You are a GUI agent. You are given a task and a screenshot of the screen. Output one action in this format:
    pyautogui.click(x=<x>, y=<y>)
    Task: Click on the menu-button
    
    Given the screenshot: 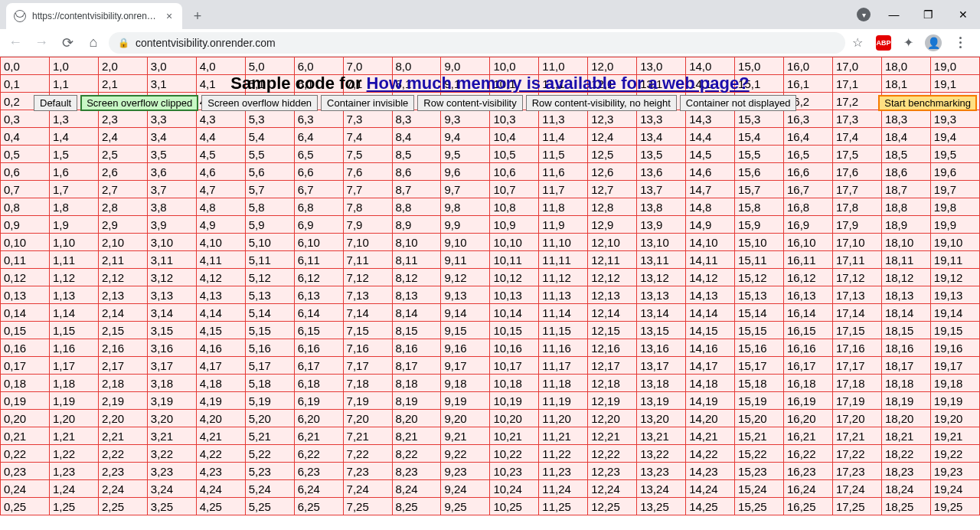 What is the action you would take?
    pyautogui.click(x=960, y=43)
    